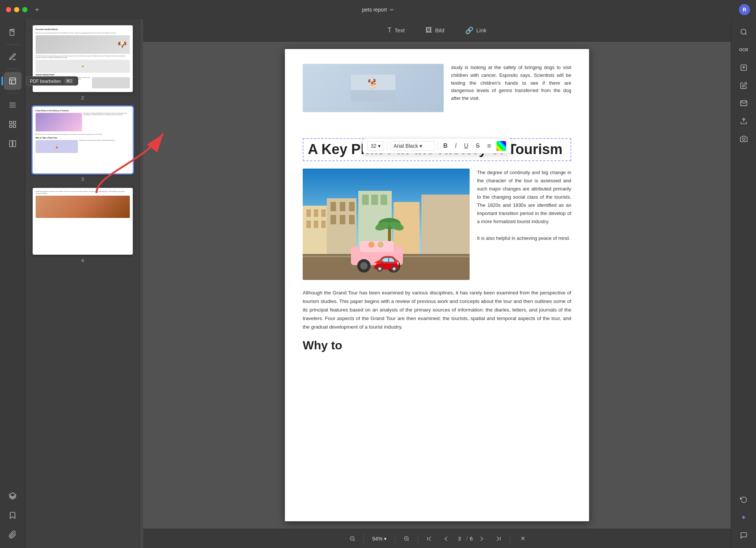  Describe the element at coordinates (82, 98) in the screenshot. I see `page-number-2: 2` at that location.